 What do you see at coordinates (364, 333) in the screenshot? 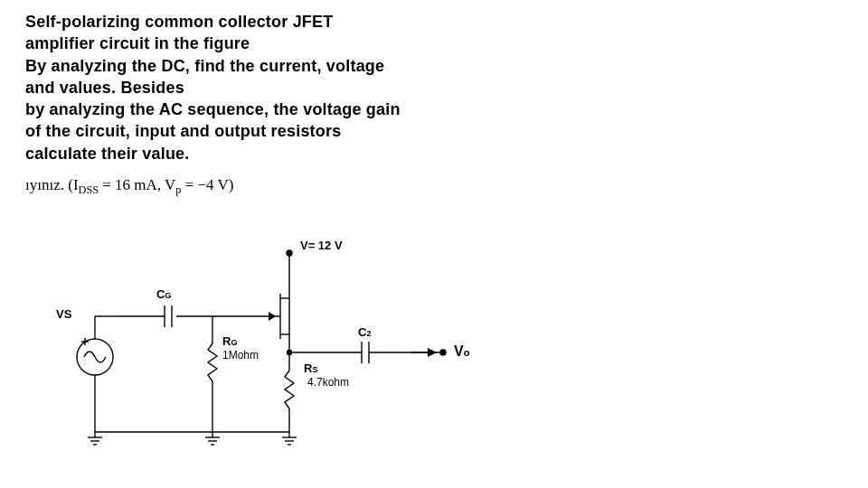
I see `label-c2: C2` at bounding box center [364, 333].